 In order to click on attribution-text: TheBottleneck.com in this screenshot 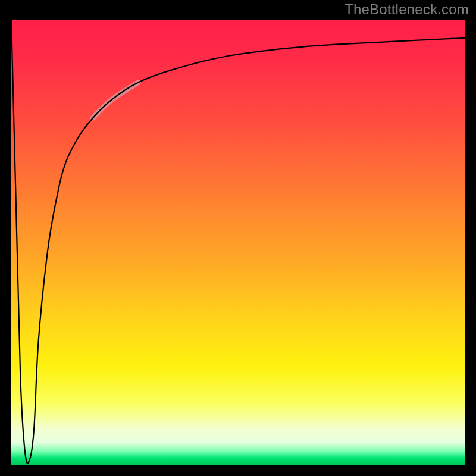, I will do `click(407, 10)`.